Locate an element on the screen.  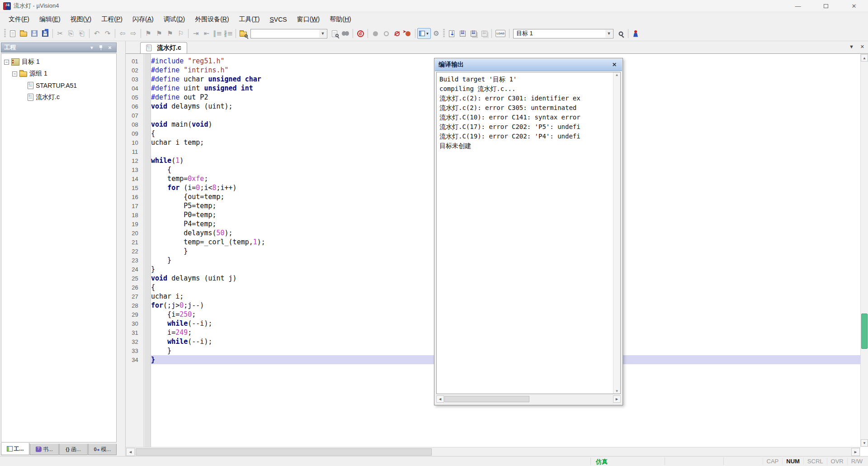
tree-item-1: −源组 1 is located at coordinates (59, 74).